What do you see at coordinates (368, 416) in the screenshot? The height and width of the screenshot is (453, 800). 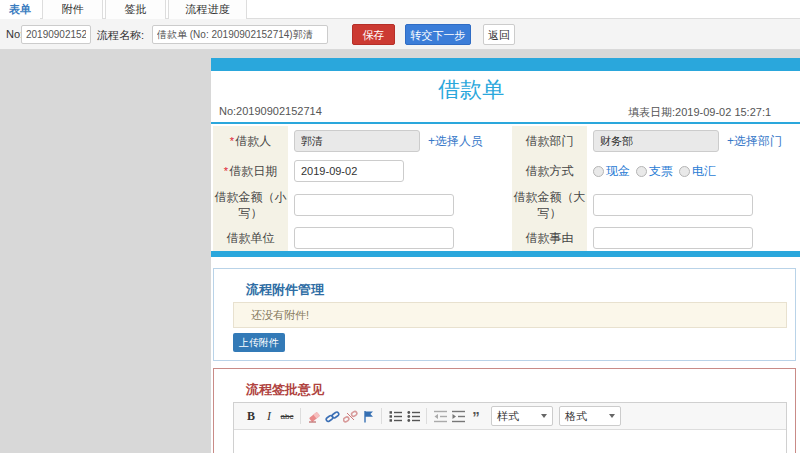 I see `anchor-flag-icon` at bounding box center [368, 416].